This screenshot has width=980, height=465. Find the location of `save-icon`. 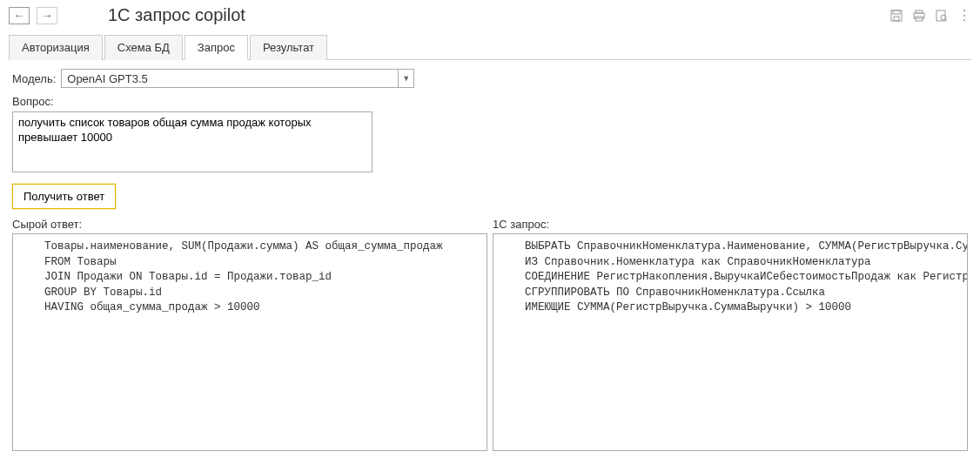

save-icon is located at coordinates (896, 16).